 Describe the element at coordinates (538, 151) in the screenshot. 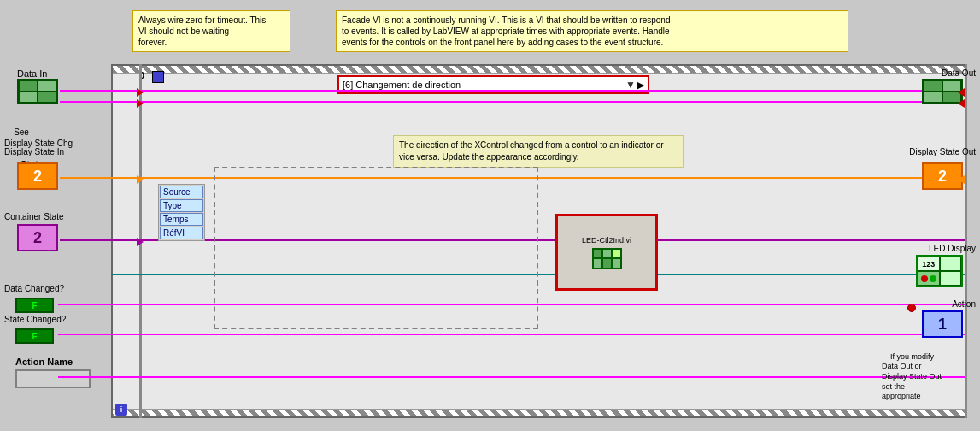

I see `direction-comment: The direction of the XControl changed fr…` at that location.